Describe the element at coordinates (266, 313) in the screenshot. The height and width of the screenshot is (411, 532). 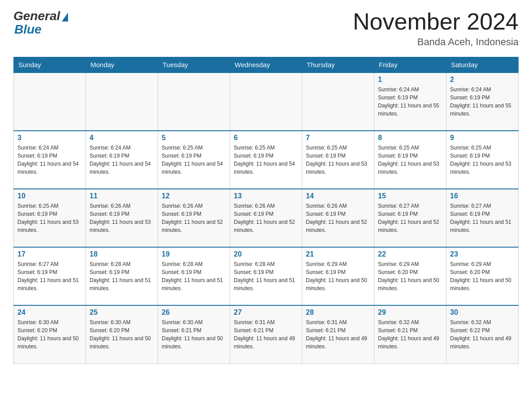
I see `day-number: 27` at that location.